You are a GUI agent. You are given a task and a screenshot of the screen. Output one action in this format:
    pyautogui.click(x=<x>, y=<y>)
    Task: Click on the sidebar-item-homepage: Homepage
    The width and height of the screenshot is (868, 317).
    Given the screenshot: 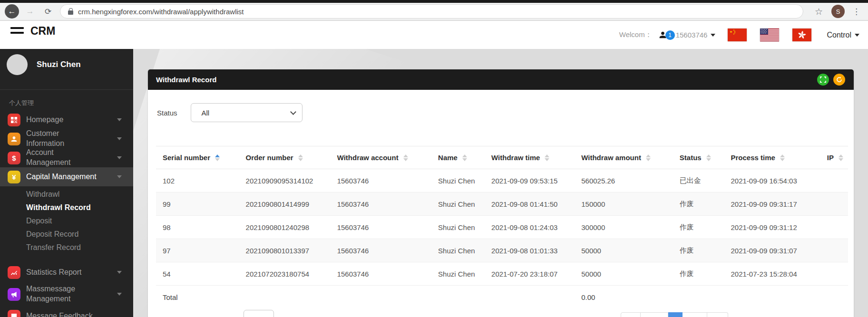 What is the action you would take?
    pyautogui.click(x=67, y=120)
    